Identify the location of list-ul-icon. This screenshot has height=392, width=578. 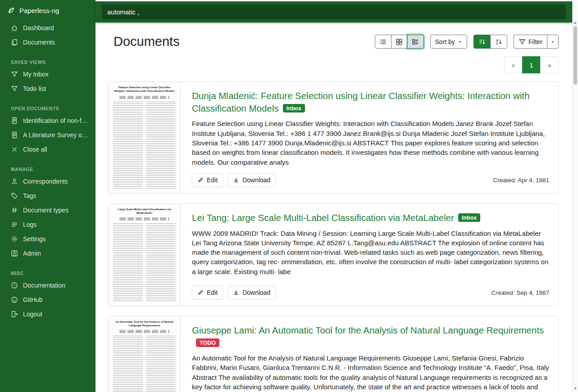
(383, 42).